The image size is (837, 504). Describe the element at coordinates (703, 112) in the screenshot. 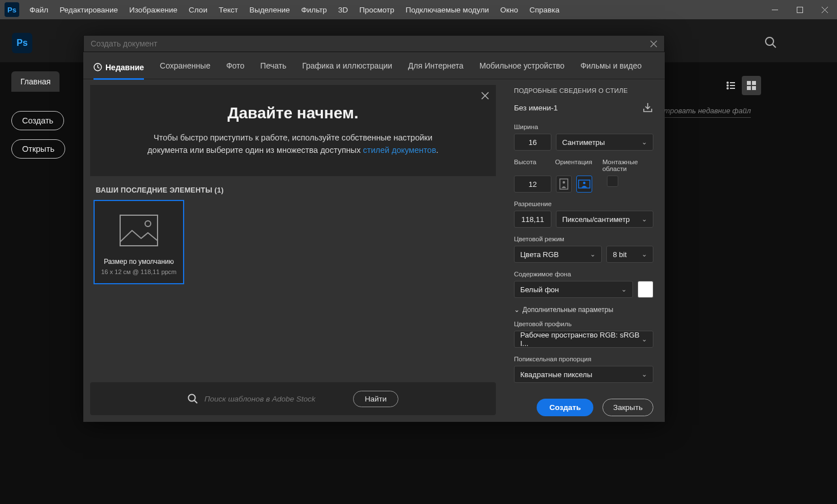

I see `filter-recent-input: льтровать недавние файл` at that location.